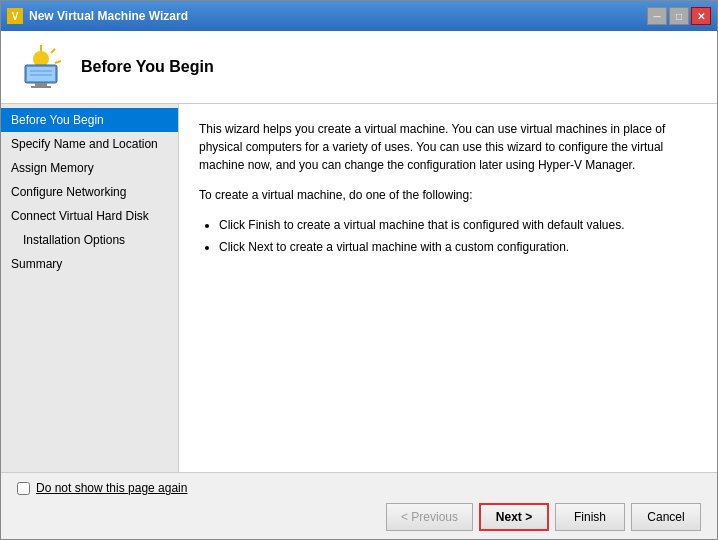 This screenshot has width=718, height=540. I want to click on header-section: Before You Begin, so click(359, 68).